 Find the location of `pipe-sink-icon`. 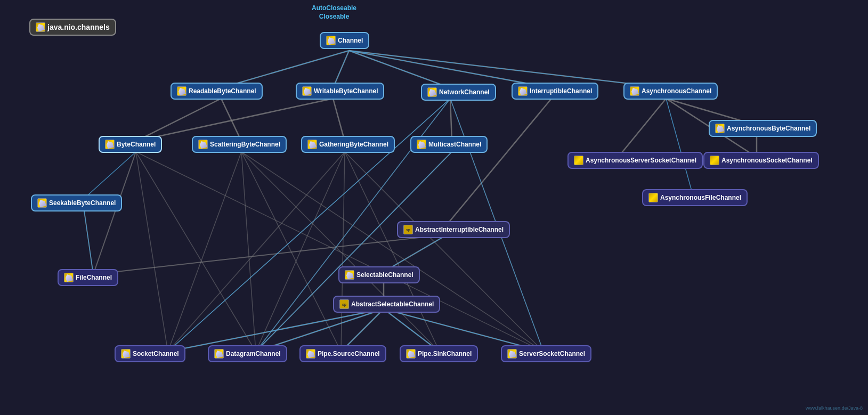

pipe-sink-icon is located at coordinates (411, 354).